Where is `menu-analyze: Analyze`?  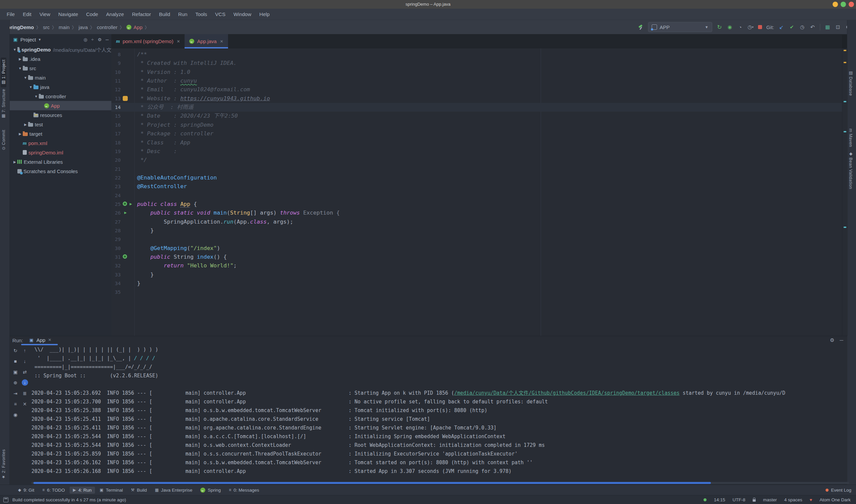 menu-analyze: Analyze is located at coordinates (115, 14).